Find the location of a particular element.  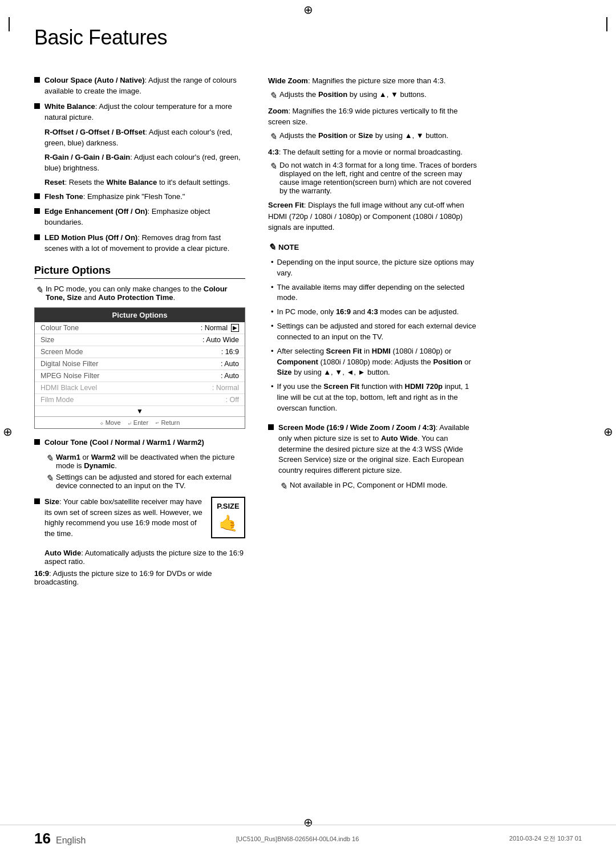

warm-note: ✎ Warm1 or Warm2 will be deactivated whe… is located at coordinates (145, 461).